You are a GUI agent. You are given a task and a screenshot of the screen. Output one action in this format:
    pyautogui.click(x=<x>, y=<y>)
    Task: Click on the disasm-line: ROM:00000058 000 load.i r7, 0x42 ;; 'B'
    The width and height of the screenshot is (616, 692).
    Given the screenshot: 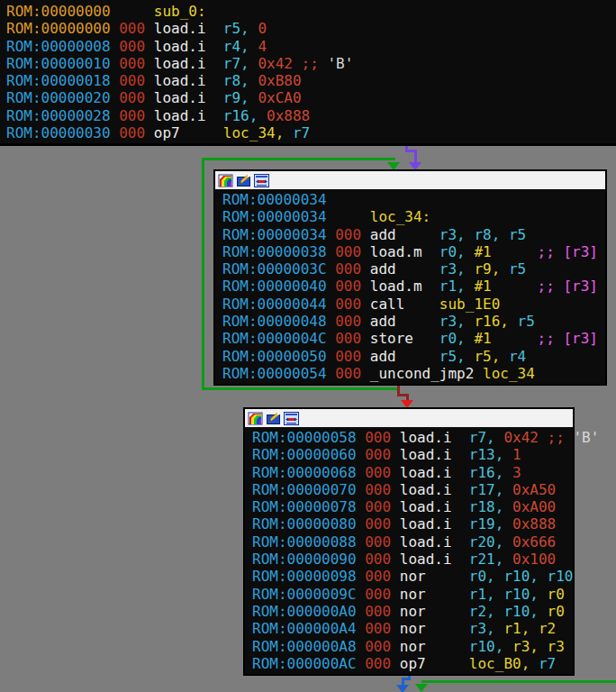 What is the action you would take?
    pyautogui.click(x=412, y=438)
    